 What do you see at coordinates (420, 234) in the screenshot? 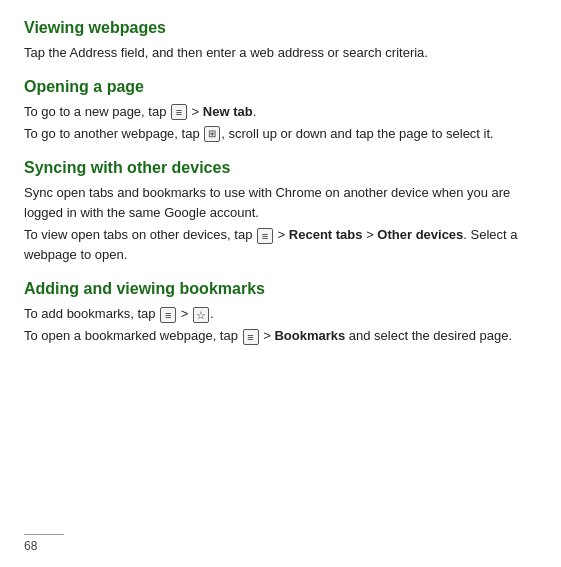
I see `other-devices-label: Other devices` at bounding box center [420, 234].